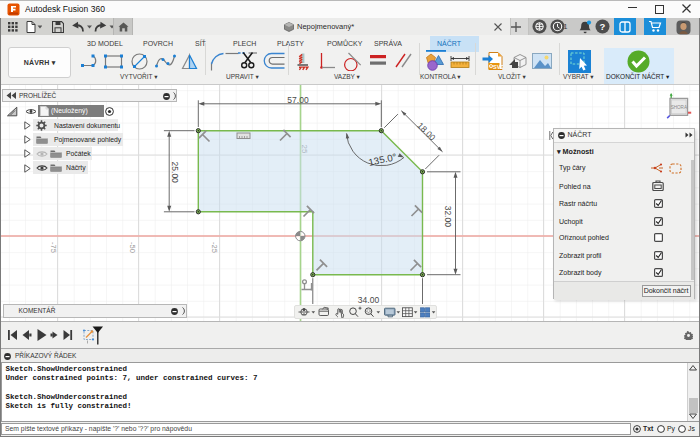 This screenshot has width=700, height=437. What do you see at coordinates (132, 248) in the screenshot?
I see `svg-text: -50` at bounding box center [132, 248].